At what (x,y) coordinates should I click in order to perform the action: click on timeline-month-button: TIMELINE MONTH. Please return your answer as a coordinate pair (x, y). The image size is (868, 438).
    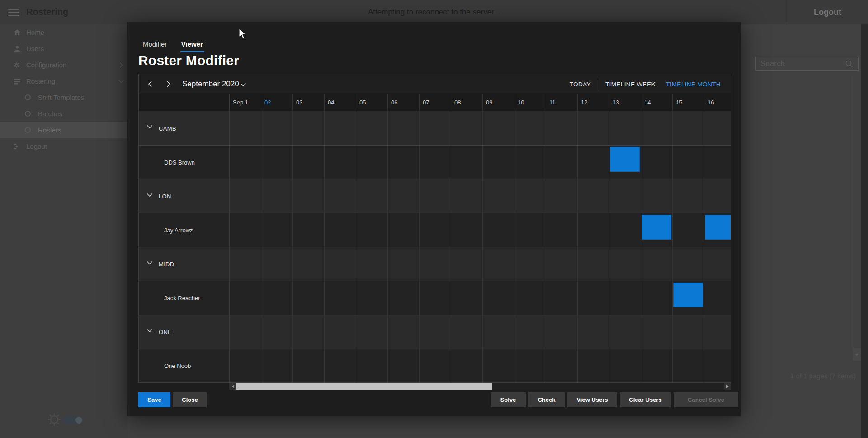
    Looking at the image, I should click on (693, 84).